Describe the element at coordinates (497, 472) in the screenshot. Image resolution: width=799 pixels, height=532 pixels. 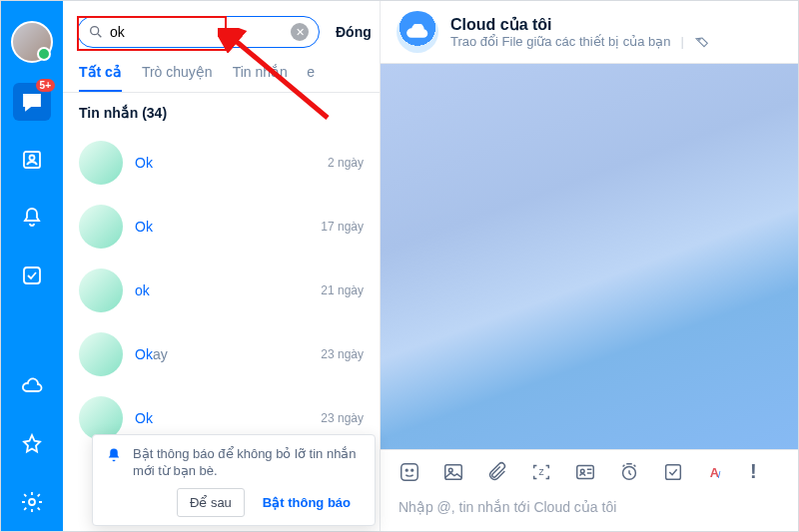
I see `attach-icon` at that location.